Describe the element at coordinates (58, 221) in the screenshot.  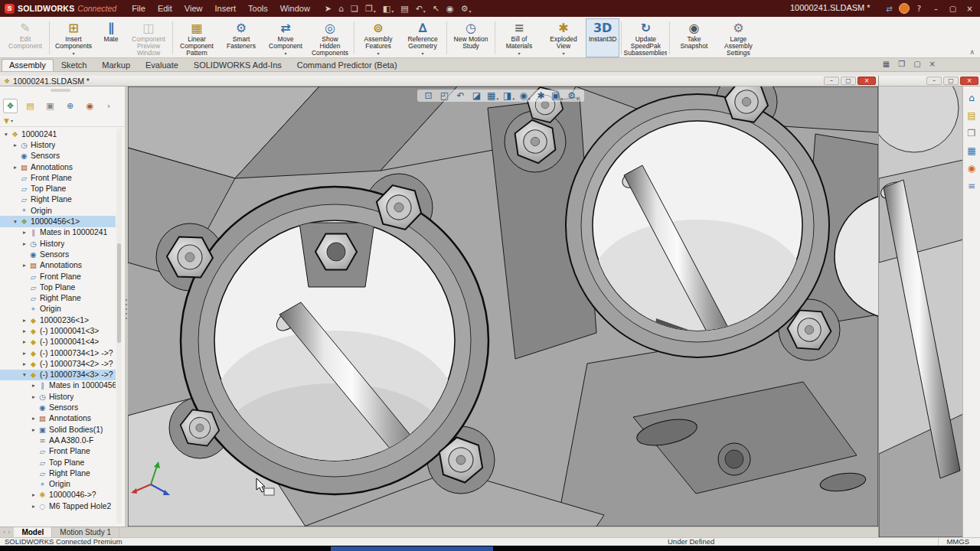
I see `tree-item-10000456-1: ▾❖10000456<1>` at that location.